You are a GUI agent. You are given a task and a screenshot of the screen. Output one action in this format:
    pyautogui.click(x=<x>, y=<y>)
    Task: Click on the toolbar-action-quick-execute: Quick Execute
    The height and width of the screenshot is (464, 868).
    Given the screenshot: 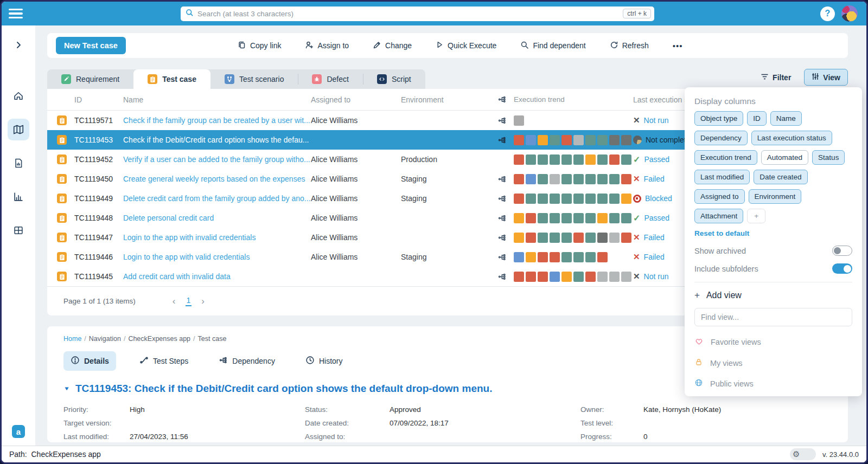 What is the action you would take?
    pyautogui.click(x=466, y=46)
    